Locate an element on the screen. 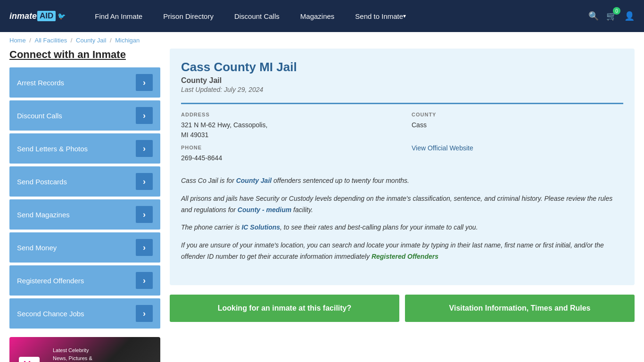 This screenshot has height=362, width=644. visitation-info-button: Visitation Information, Times and Rules is located at coordinates (520, 308).